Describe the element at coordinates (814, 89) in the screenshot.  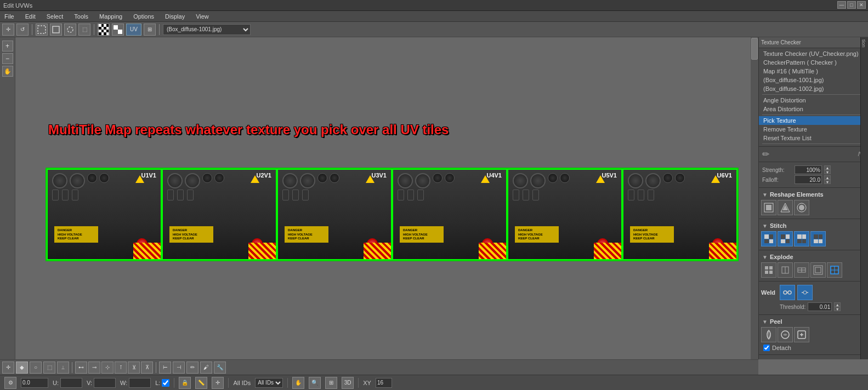
I see `texture-item-diffuse-1002: (Box_diffuse-1002.jpg)` at that location.